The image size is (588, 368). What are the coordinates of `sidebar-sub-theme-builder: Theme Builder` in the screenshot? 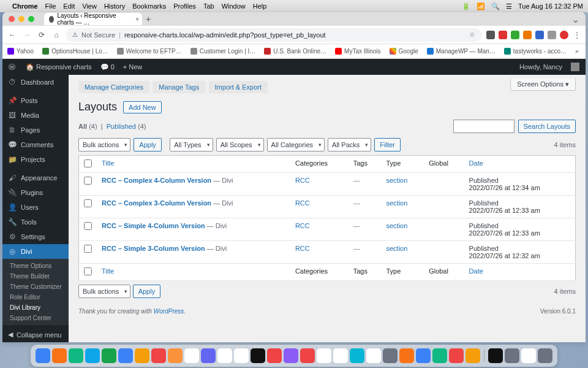 It's located at (36, 276).